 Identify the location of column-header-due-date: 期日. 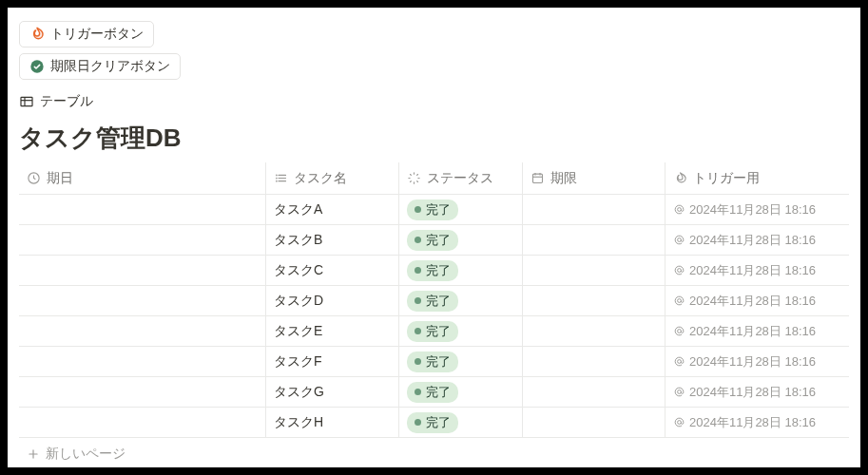
(143, 179).